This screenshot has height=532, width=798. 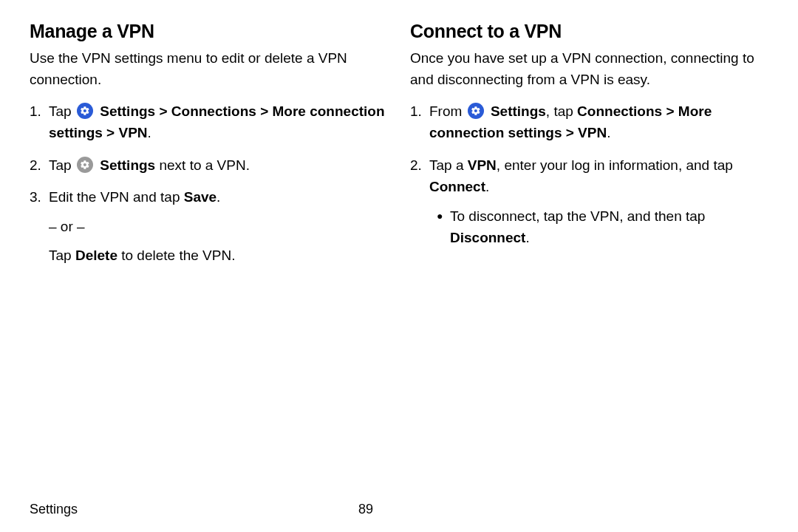 I want to click on text: next to a VPN., so click(x=202, y=166).